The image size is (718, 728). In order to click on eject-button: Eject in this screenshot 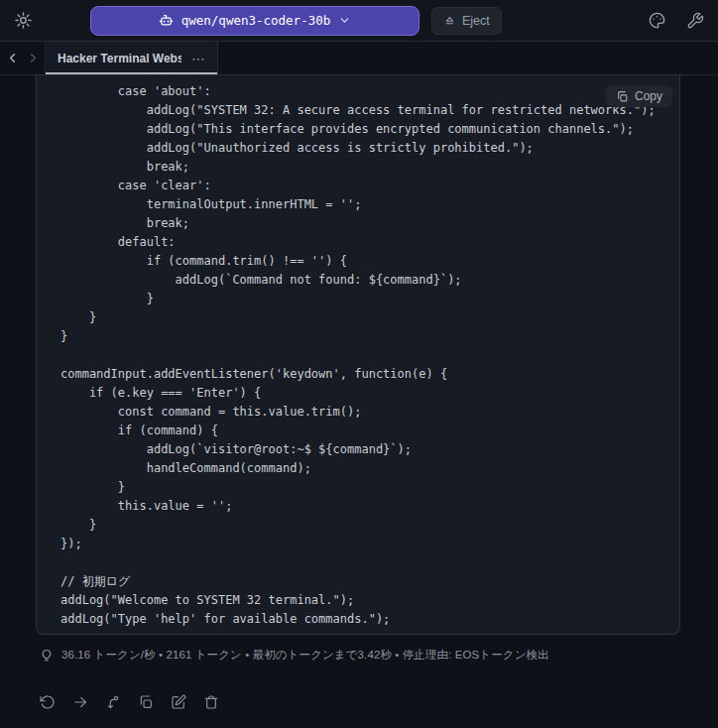, I will do `click(466, 21)`.